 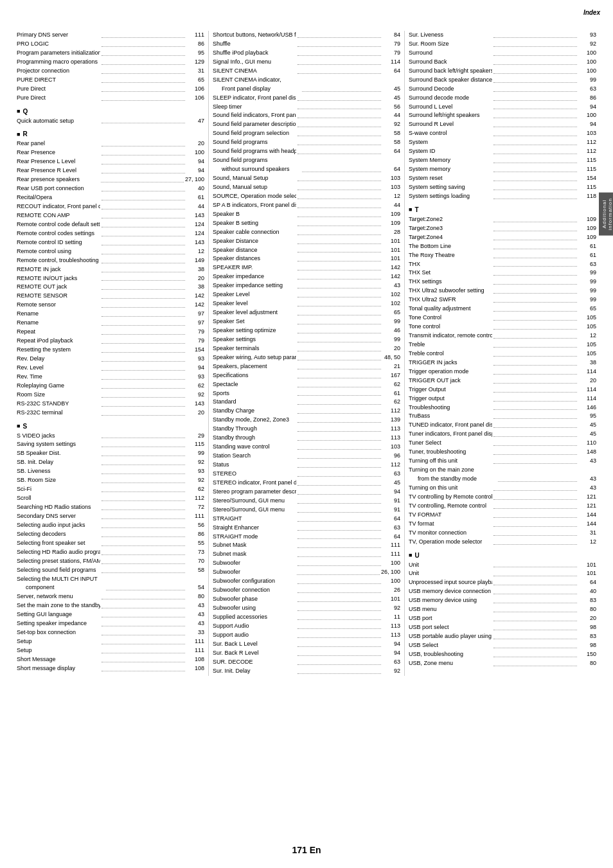 I want to click on index-entry: Rear presence speakers27, 100, so click(x=111, y=180).